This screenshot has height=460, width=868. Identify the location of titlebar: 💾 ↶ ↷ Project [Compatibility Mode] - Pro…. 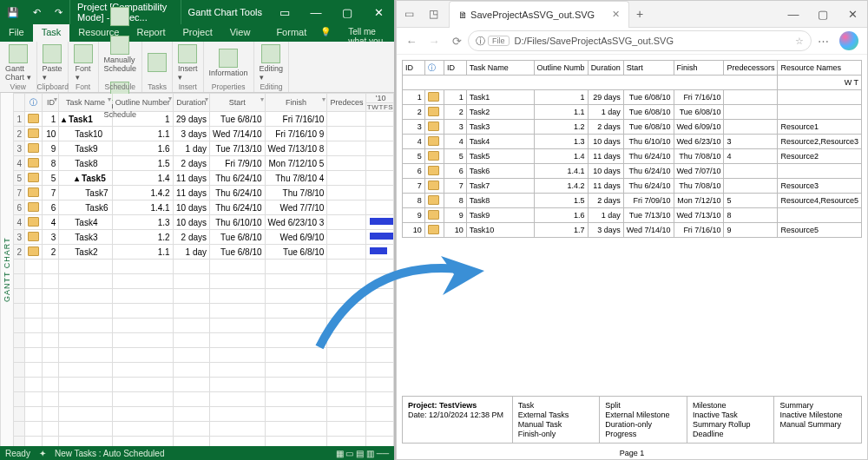
(197, 12).